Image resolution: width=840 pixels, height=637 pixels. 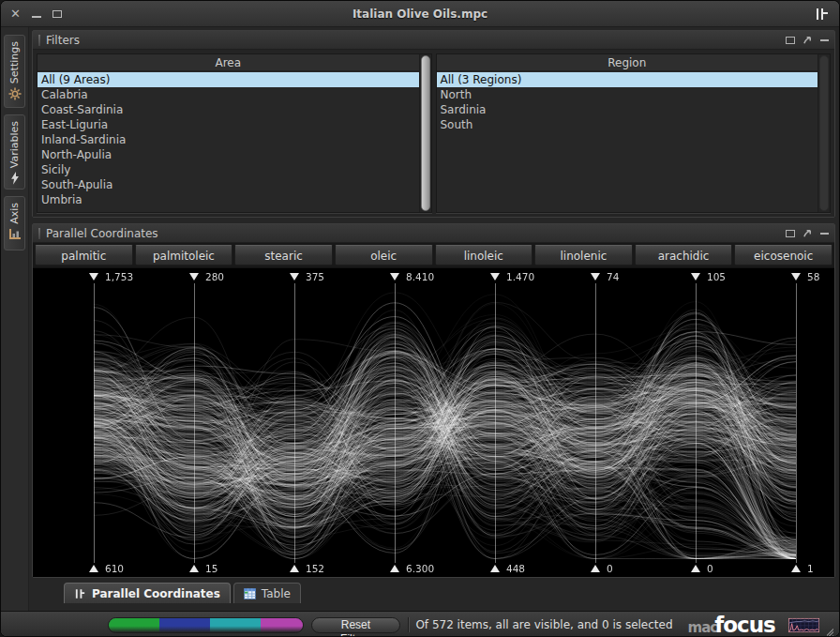 What do you see at coordinates (229, 95) in the screenshot?
I see `area-item: Calabria` at bounding box center [229, 95].